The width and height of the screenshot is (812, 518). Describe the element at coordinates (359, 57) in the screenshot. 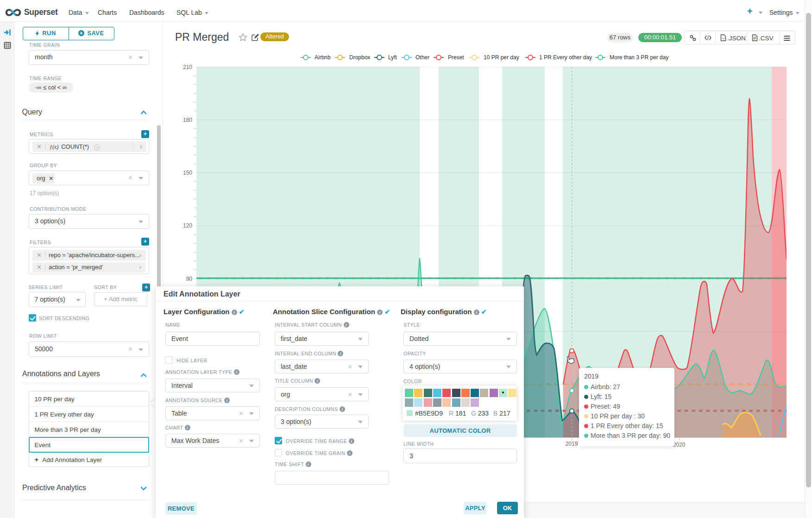

I see `svg-text: Dropbox` at that location.